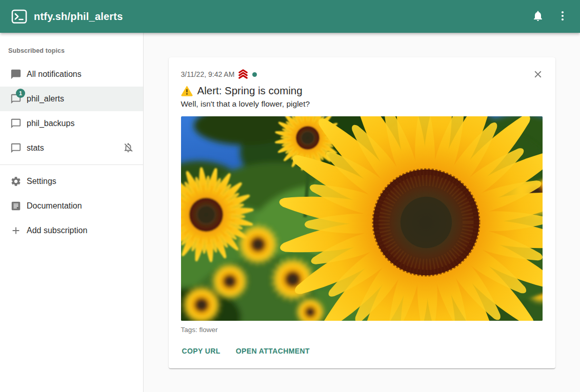  I want to click on notification-title-row: Alert: Spring is coming, so click(362, 91).